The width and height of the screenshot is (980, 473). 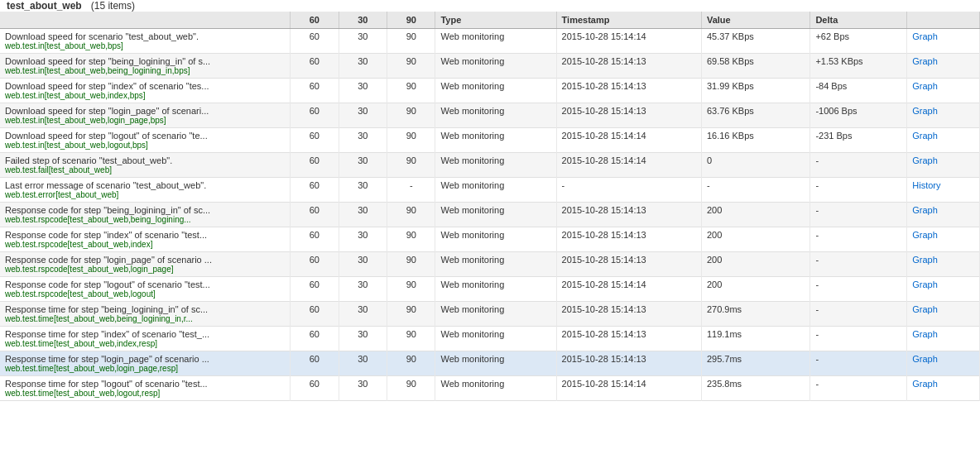 What do you see at coordinates (146, 91) in the screenshot?
I see `row-desc: Download speed for step "index" of scena…` at bounding box center [146, 91].